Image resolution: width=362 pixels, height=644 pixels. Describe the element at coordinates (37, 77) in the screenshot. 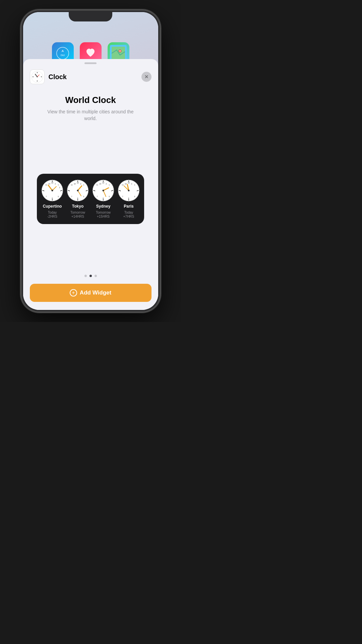

I see `clock-app-icon` at that location.